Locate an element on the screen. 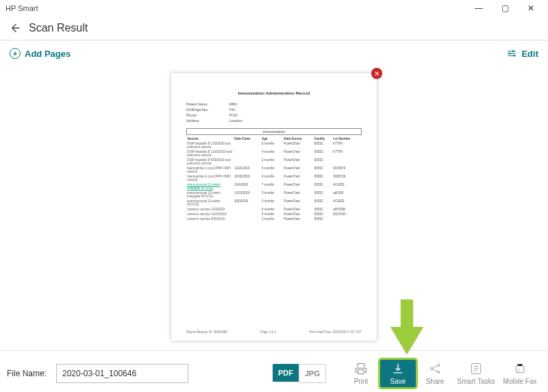  table-row: DTaP-hepatitis B 11/05/2019 and poliovir… is located at coordinates (274, 154).